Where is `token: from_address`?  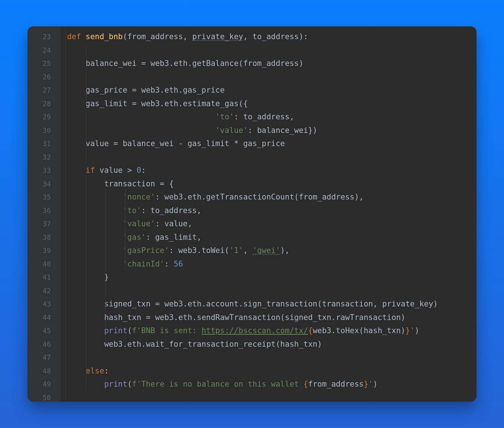
token: from_address is located at coordinates (155, 37).